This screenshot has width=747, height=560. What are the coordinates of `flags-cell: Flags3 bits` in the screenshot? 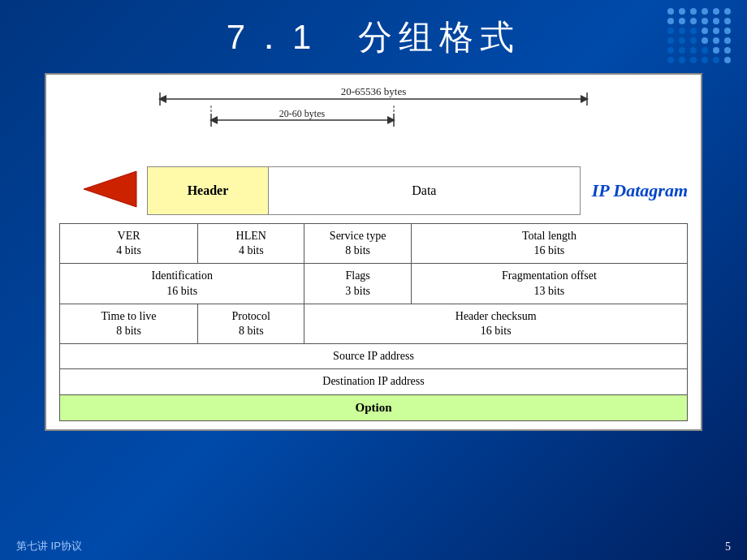 It's located at (357, 284).